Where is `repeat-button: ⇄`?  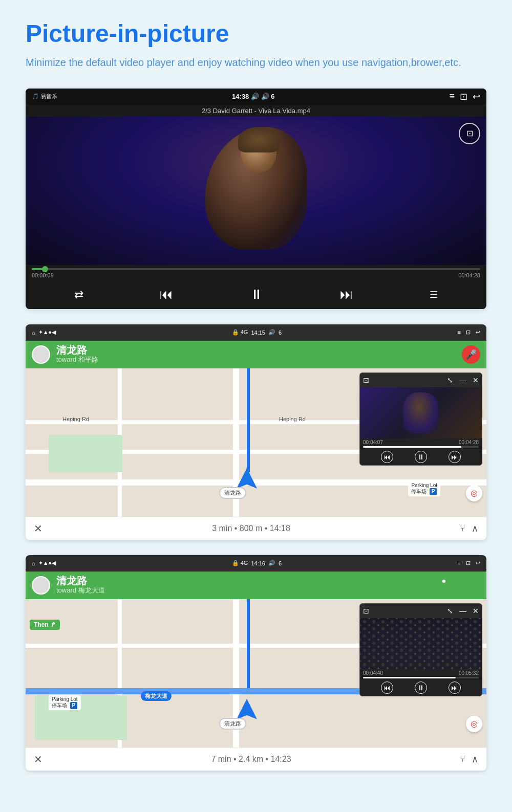
repeat-button: ⇄ is located at coordinates (79, 295).